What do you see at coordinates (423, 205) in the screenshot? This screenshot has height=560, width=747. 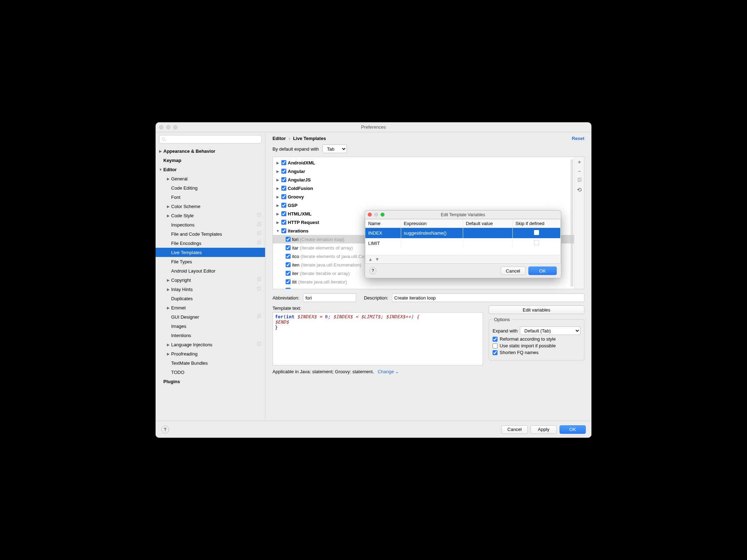 I see `template-group: ▶ GSP` at bounding box center [423, 205].